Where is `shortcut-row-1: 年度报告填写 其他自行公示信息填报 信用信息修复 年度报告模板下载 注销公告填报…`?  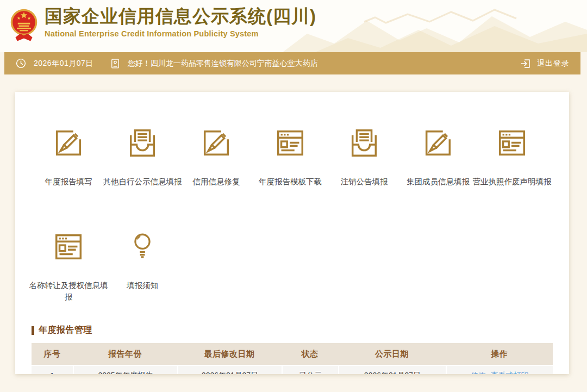 shortcut-row-1: 年度报告填写 其他自行公示信息填报 信用信息修复 年度报告模板下载 注销公告填报… is located at coordinates (292, 157).